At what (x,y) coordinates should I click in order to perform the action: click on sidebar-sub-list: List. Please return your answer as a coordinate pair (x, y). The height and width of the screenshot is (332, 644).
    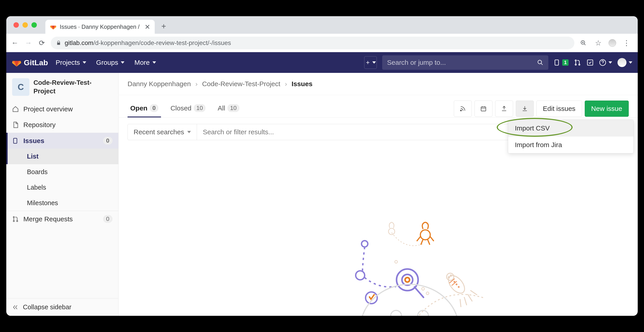
    Looking at the image, I should click on (62, 156).